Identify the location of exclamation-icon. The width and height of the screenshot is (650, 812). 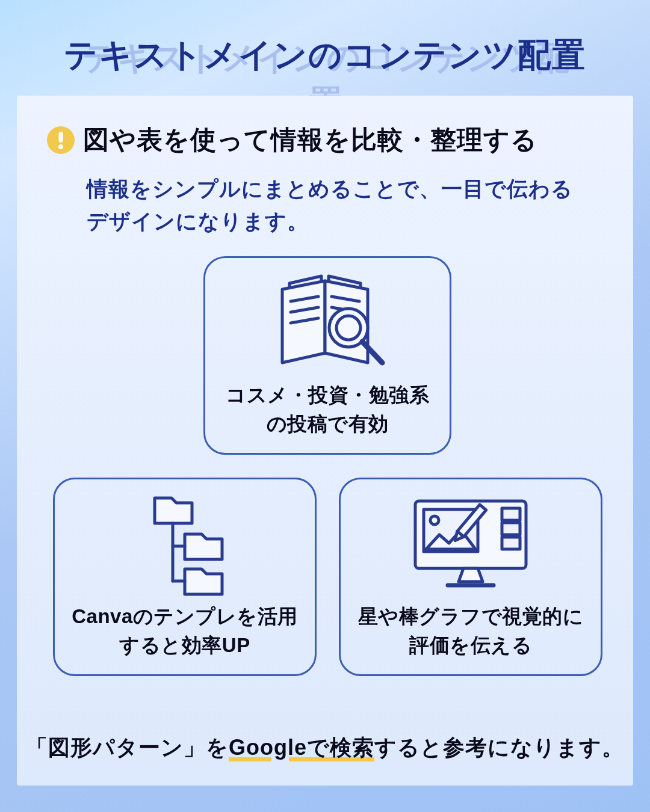
(61, 140).